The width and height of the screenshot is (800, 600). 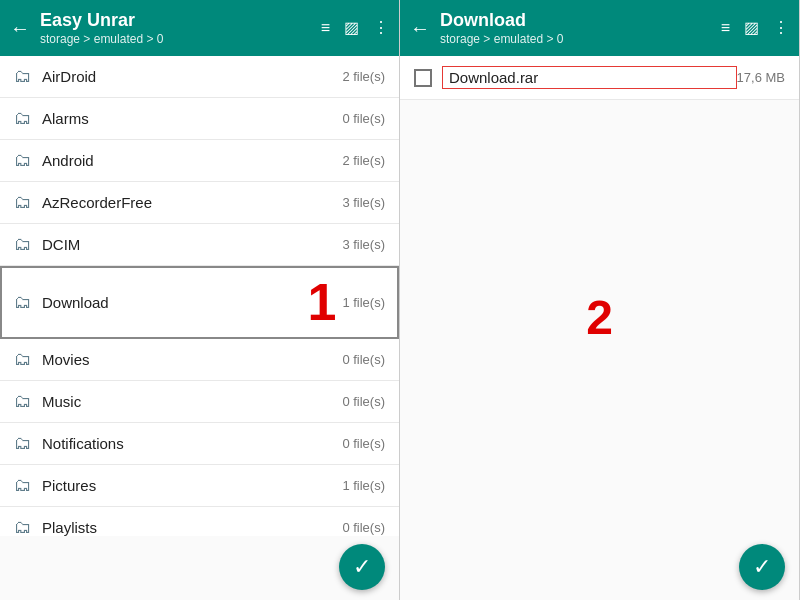 What do you see at coordinates (180, 28) in the screenshot?
I see `left-header-text: Easy Unrar storage > emulated > 0` at bounding box center [180, 28].